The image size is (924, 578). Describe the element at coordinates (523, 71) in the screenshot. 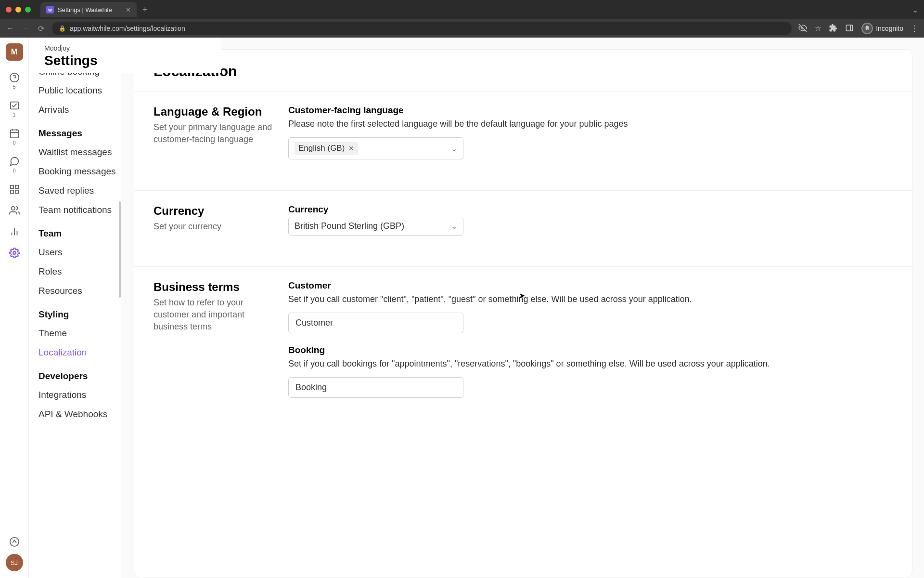

I see `page-heading: Localization` at that location.